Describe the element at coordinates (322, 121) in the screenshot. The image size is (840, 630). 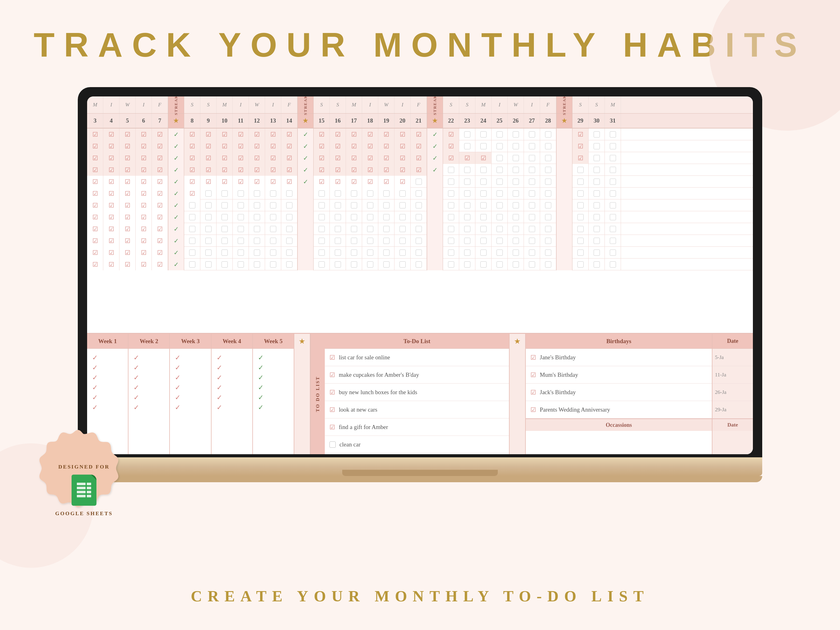
I see `date-num: 15` at that location.